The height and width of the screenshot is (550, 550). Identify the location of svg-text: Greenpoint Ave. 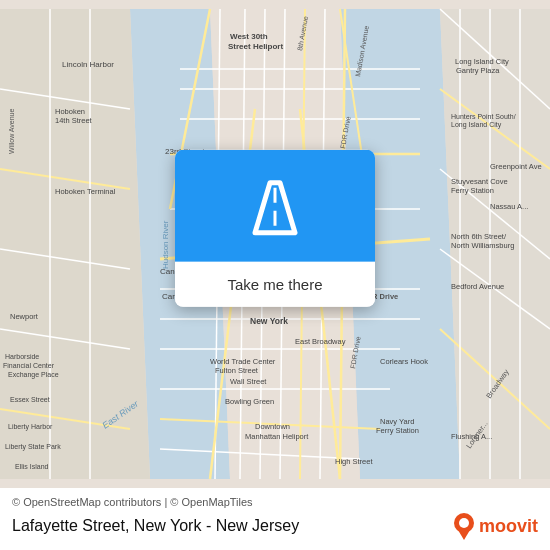
(516, 166).